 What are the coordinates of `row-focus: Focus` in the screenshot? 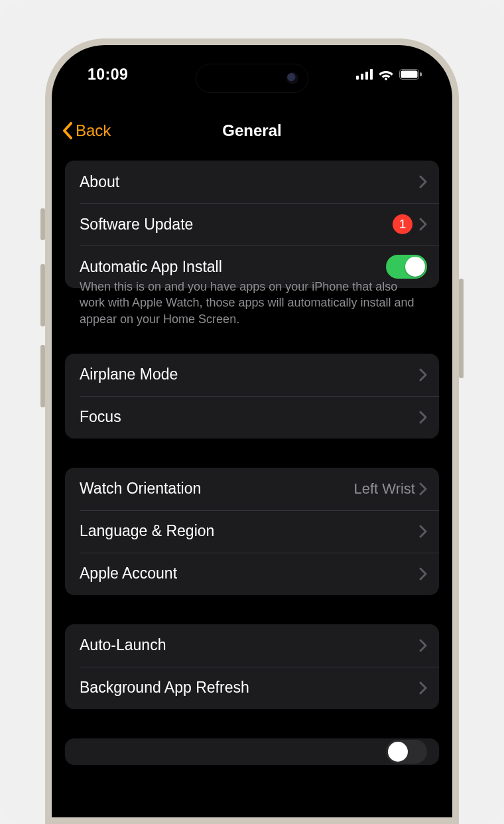 It's located at (252, 417).